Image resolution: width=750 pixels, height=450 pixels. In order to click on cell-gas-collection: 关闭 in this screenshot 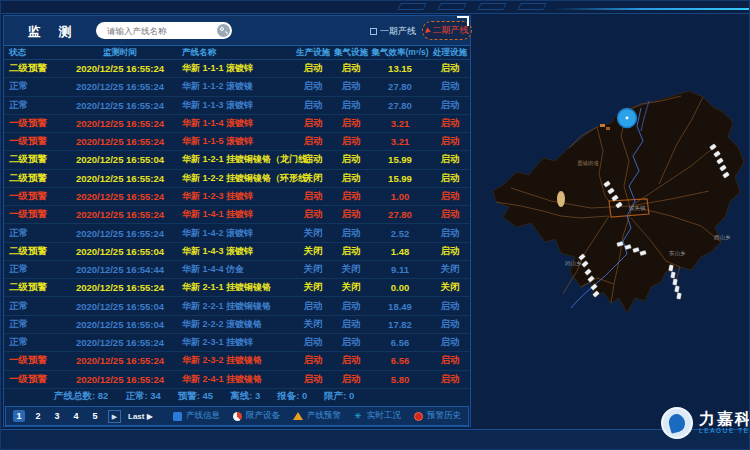, I will do `click(351, 288)`.